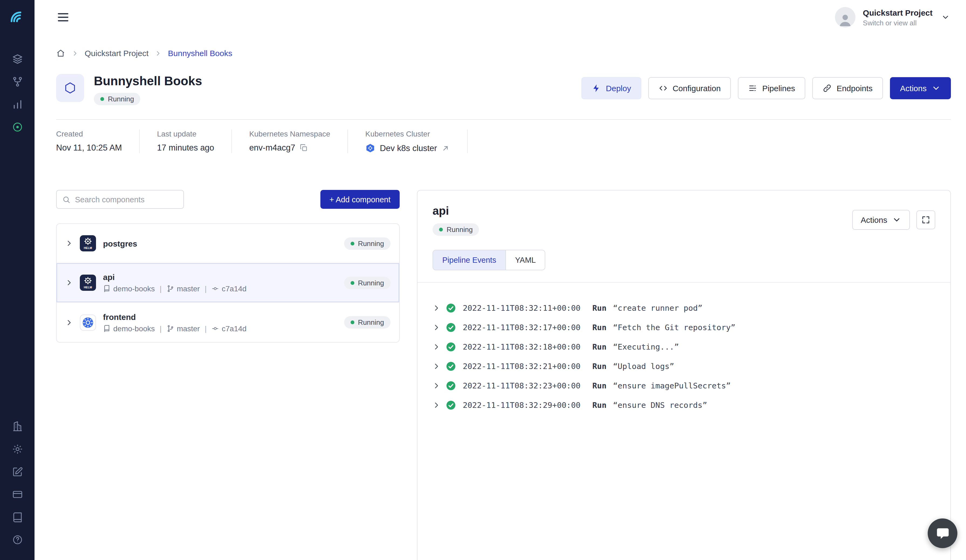  I want to click on home-icon, so click(61, 53).